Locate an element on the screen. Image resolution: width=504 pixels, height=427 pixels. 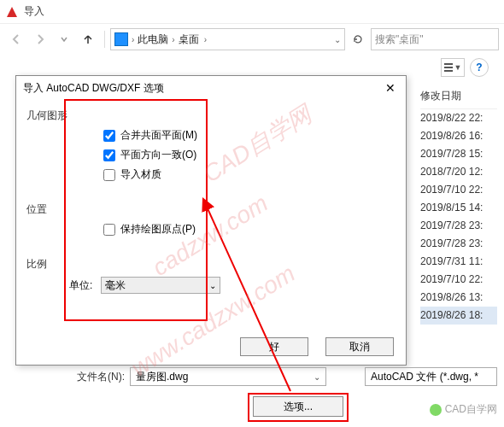
date-cell: 2019/8/26 13: is located at coordinates (459, 297).